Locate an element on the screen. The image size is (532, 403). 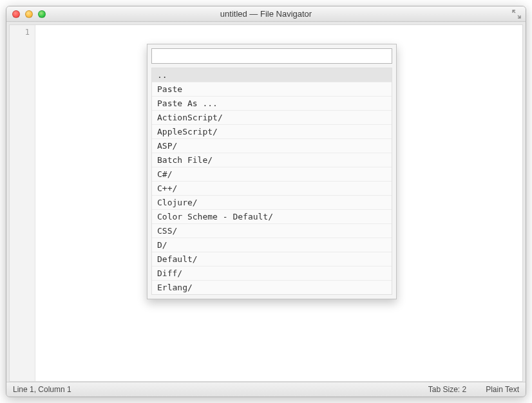
palette-item-applescript: AppleScript/ is located at coordinates (272, 132).